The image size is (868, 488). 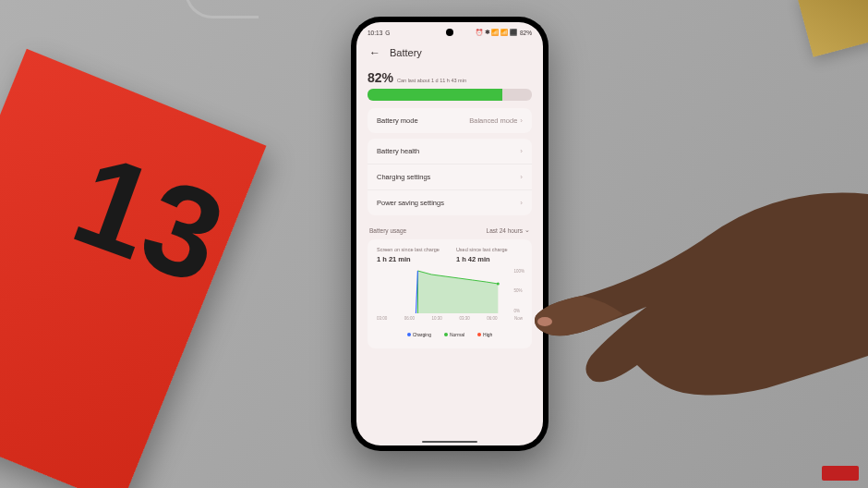 I want to click on power-saving-label: Power saving settings, so click(x=410, y=203).